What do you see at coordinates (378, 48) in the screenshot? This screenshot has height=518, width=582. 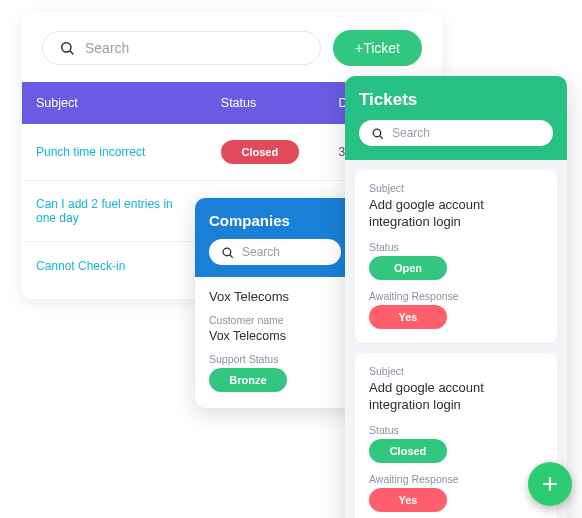 I see `add-ticket-button: +Ticket` at bounding box center [378, 48].